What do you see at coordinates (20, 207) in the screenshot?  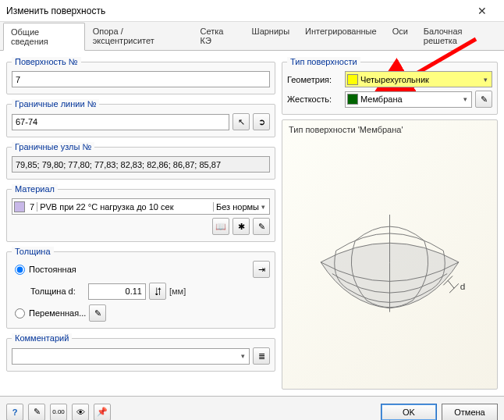 I see `material-swatch-icon` at bounding box center [20, 207].